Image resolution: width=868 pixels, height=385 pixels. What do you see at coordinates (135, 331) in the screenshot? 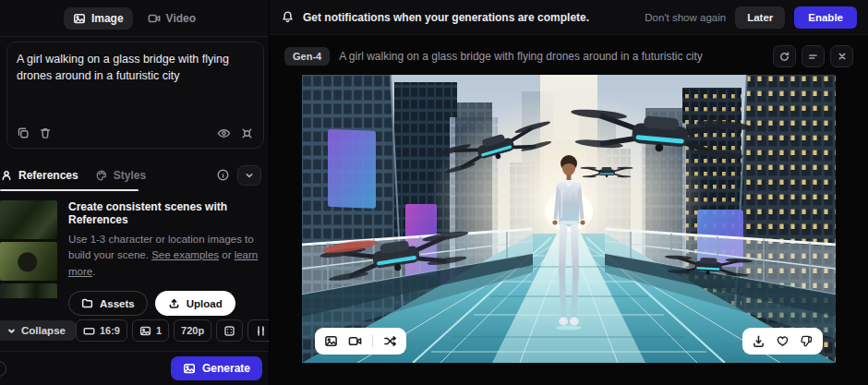
I see `generation-settings-bar: Collapse 16:9 1 720p` at bounding box center [135, 331].